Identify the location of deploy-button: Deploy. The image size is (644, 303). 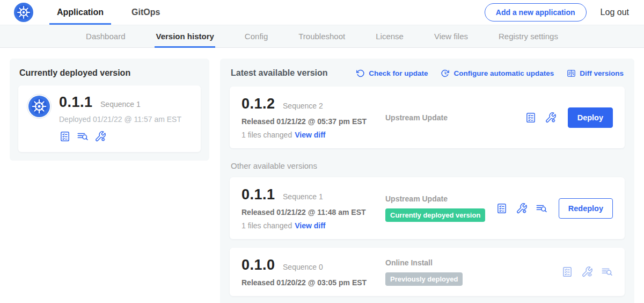
(590, 118).